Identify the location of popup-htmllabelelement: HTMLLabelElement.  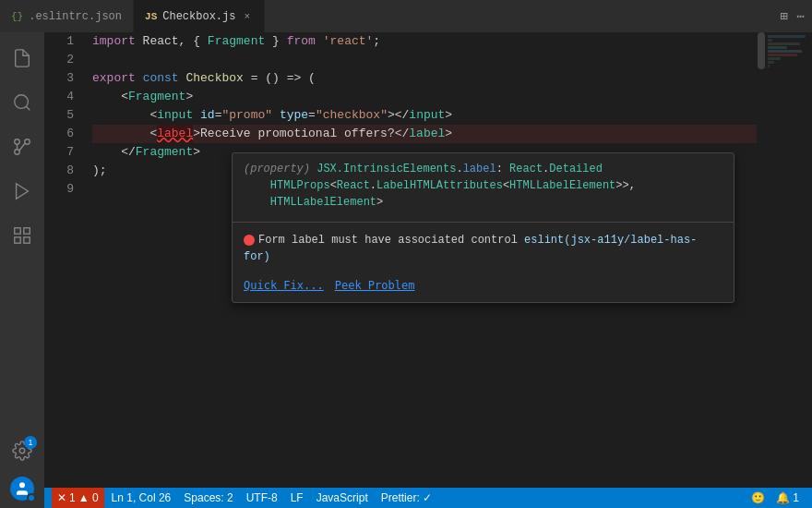
(323, 202).